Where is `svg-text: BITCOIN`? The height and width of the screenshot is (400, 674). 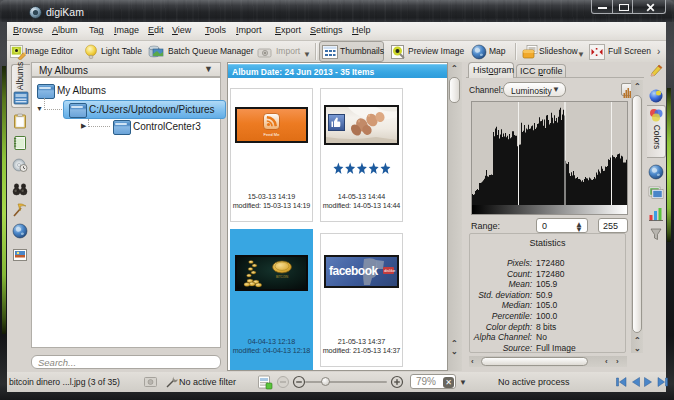 svg-text: BITCOIN is located at coordinates (282, 277).